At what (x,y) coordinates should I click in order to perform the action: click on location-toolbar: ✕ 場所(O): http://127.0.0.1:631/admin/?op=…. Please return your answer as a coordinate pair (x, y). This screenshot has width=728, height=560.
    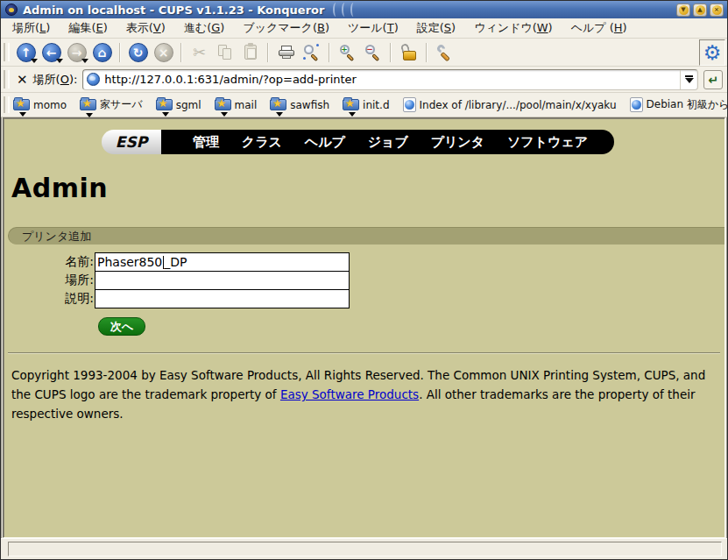
    Looking at the image, I should click on (364, 80).